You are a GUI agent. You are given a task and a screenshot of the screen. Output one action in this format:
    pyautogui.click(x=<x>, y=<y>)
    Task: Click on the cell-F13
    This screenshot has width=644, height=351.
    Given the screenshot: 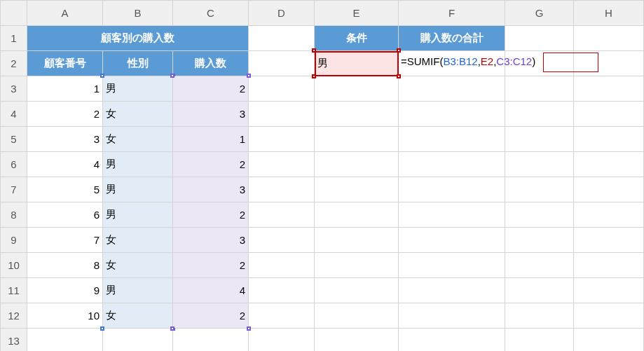 What is the action you would take?
    pyautogui.click(x=452, y=340)
    